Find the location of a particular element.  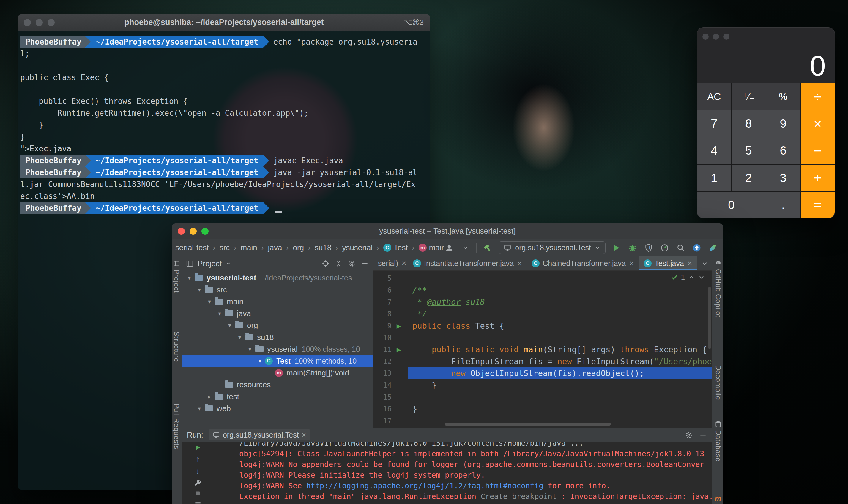

run-arrow-icon: ▶ is located at coordinates (399, 326).